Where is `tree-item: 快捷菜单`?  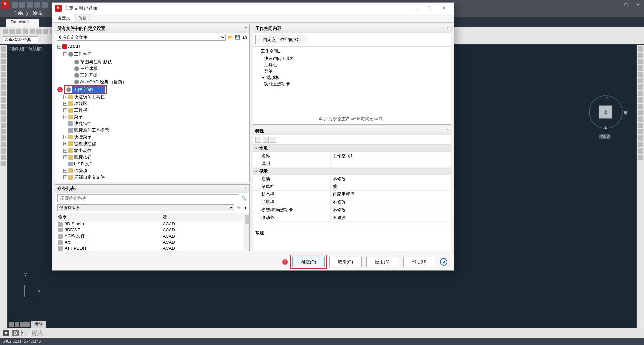
tree-item: 快捷菜单 is located at coordinates (83, 137).